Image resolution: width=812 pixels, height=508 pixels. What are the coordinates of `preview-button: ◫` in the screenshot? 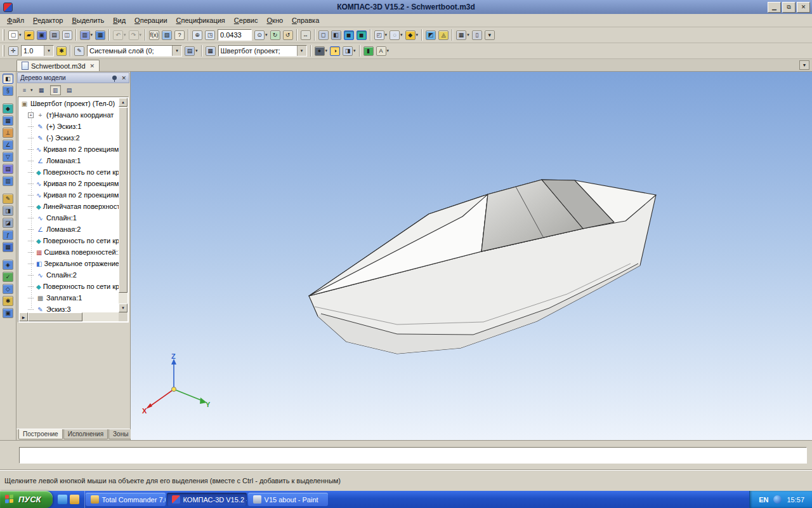 It's located at (67, 36).